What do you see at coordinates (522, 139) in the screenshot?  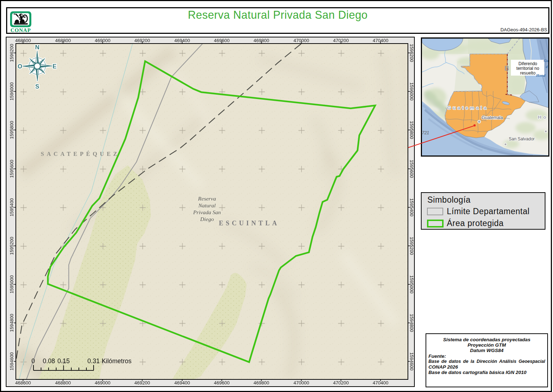 I see `svg-text: San Salvador` at bounding box center [522, 139].